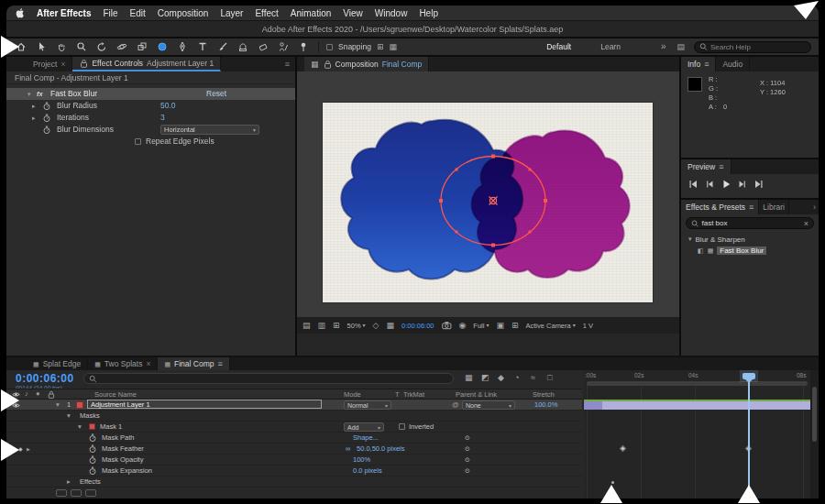  What do you see at coordinates (92, 427) in the screenshot?
I see `mask-color-swatch` at bounding box center [92, 427].